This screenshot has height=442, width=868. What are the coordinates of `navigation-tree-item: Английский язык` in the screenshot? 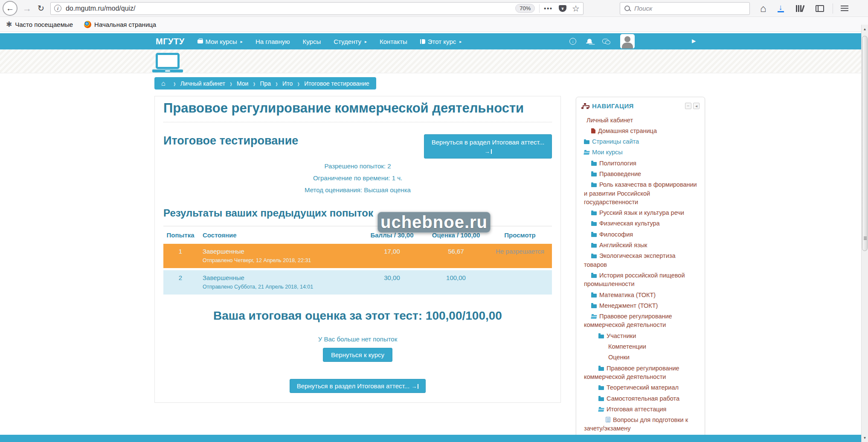 It's located at (641, 246).